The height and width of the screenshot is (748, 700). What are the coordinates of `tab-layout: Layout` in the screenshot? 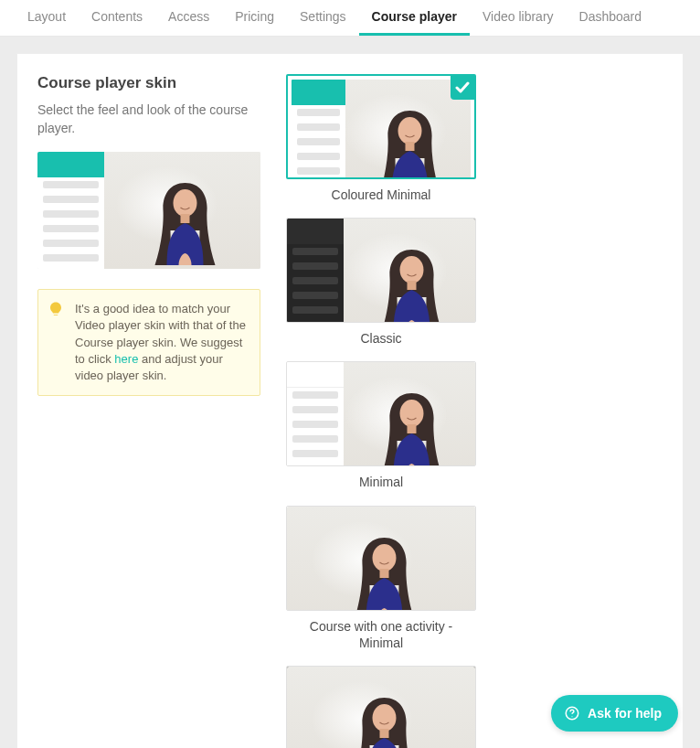 It's located at (47, 18).